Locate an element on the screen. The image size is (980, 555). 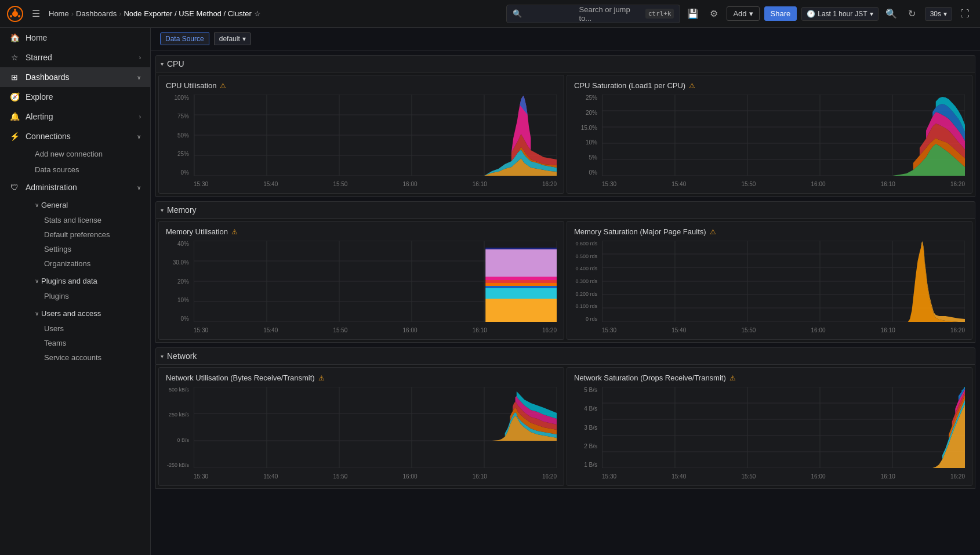
dashboards-chevron: ∨ is located at coordinates (139, 78).